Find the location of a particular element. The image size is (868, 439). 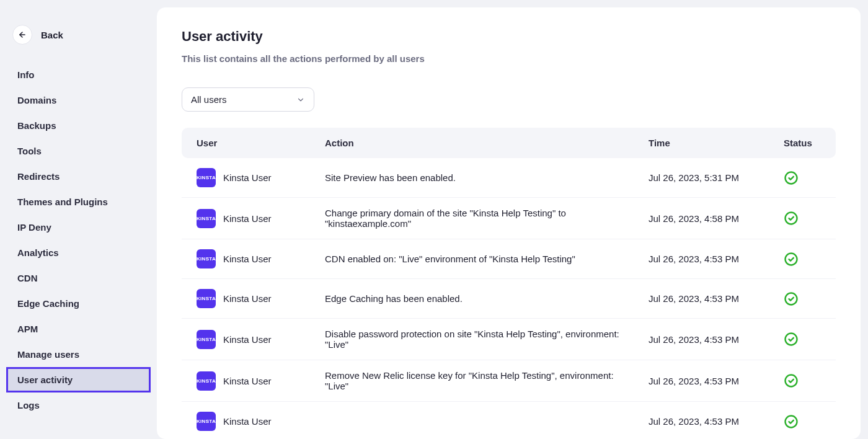

arrow-left-icon is located at coordinates (22, 35).